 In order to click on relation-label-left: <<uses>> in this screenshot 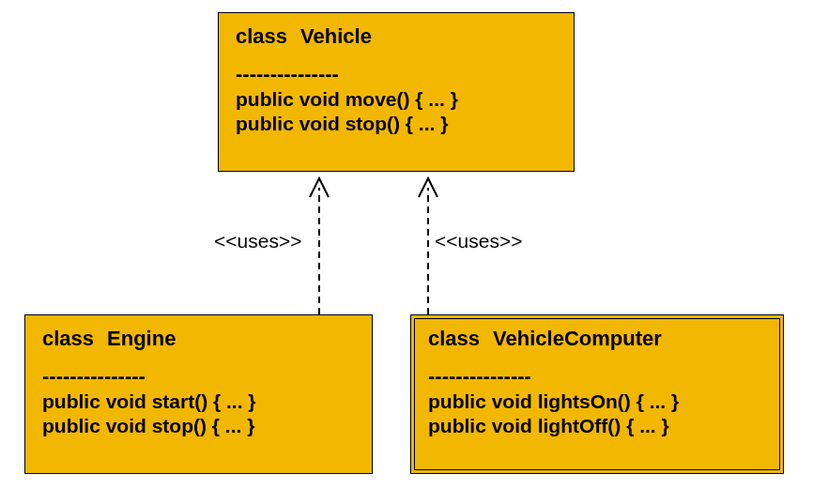, I will do `click(257, 241)`.